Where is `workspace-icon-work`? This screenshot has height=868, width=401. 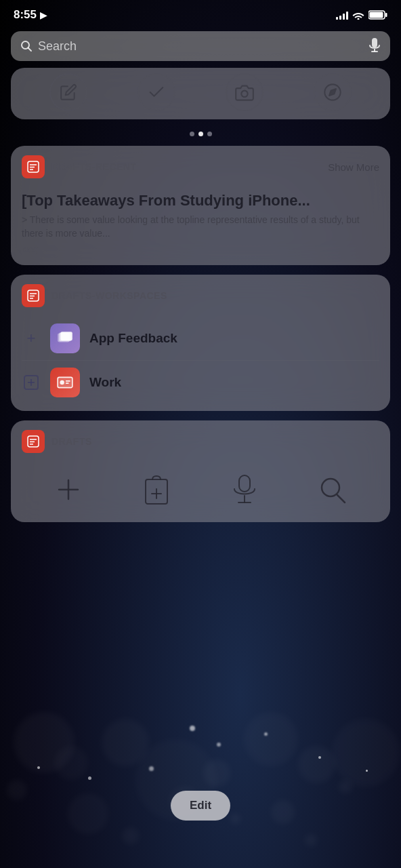
workspace-icon-work is located at coordinates (65, 382).